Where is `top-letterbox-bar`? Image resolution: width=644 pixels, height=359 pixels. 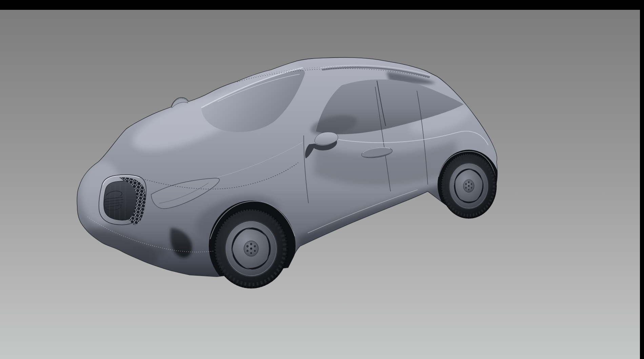 top-letterbox-bar is located at coordinates (322, 5).